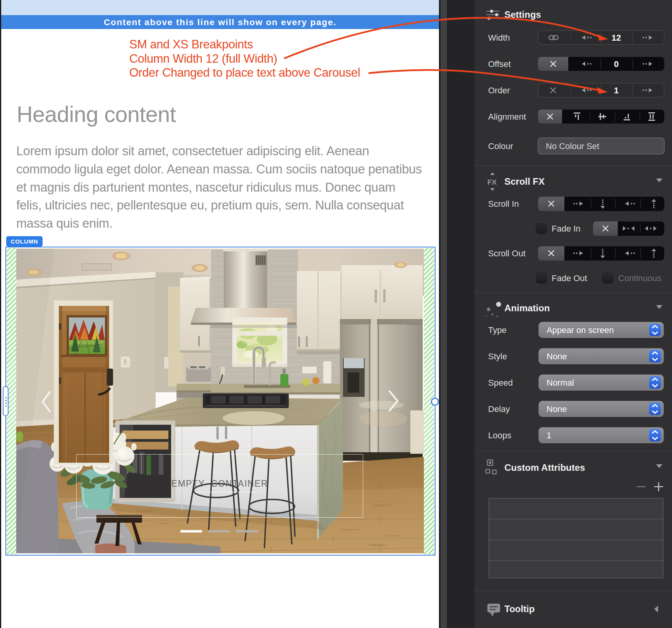 The image size is (672, 628). I want to click on svg-text: Order, so click(499, 91).